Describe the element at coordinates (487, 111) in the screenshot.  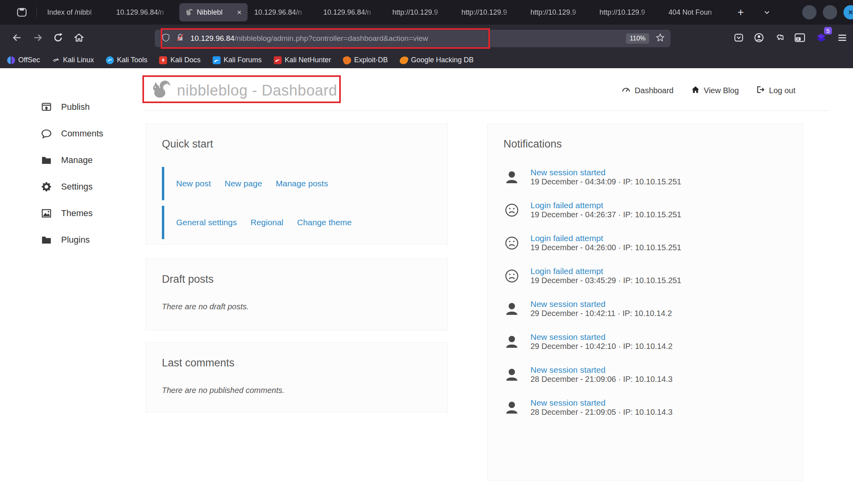
I see `header-divider` at that location.